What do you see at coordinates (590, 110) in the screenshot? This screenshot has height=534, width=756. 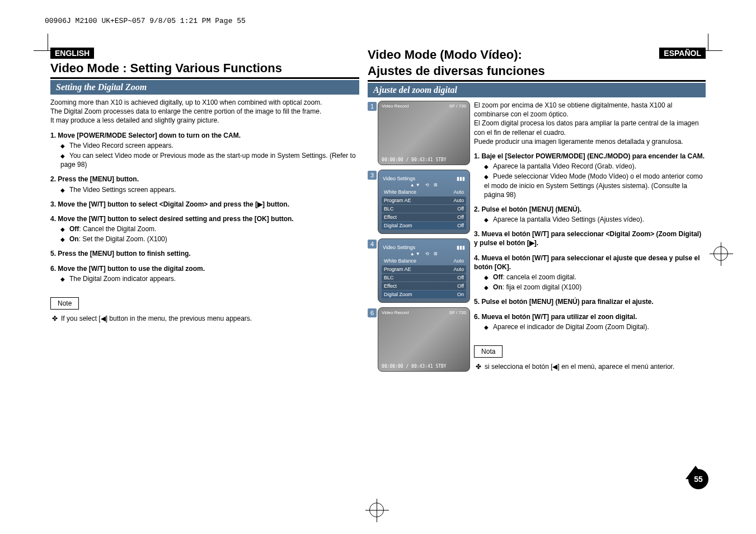 I see `intro-p1: El zoom por encima de X10 se obtiene dig…` at bounding box center [590, 110].